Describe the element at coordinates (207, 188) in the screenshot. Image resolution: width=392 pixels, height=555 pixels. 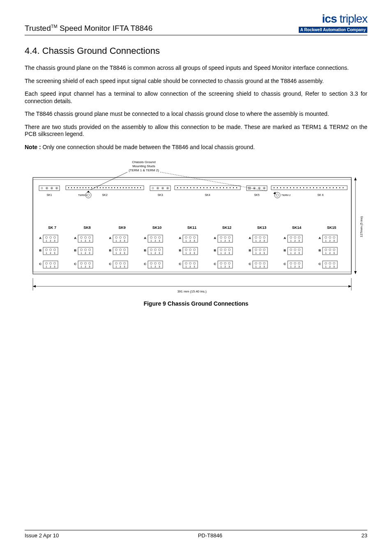
I see `sk4-pins` at that location.